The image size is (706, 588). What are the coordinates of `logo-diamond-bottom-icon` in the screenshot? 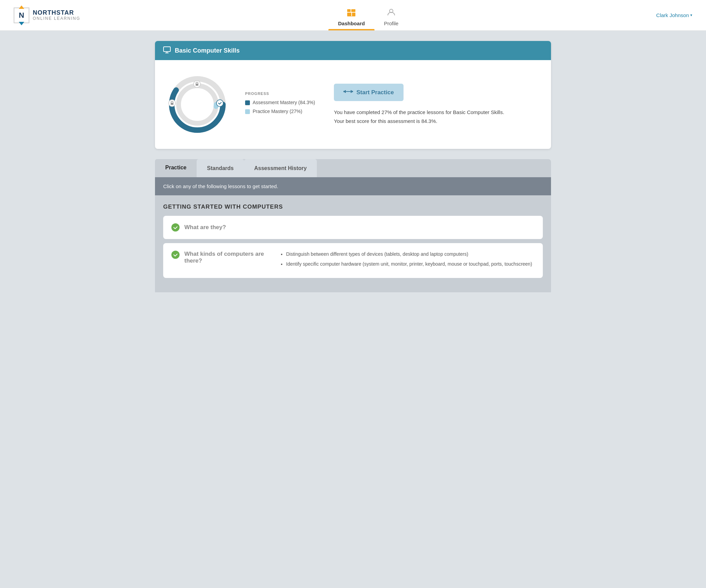 It's located at (22, 24).